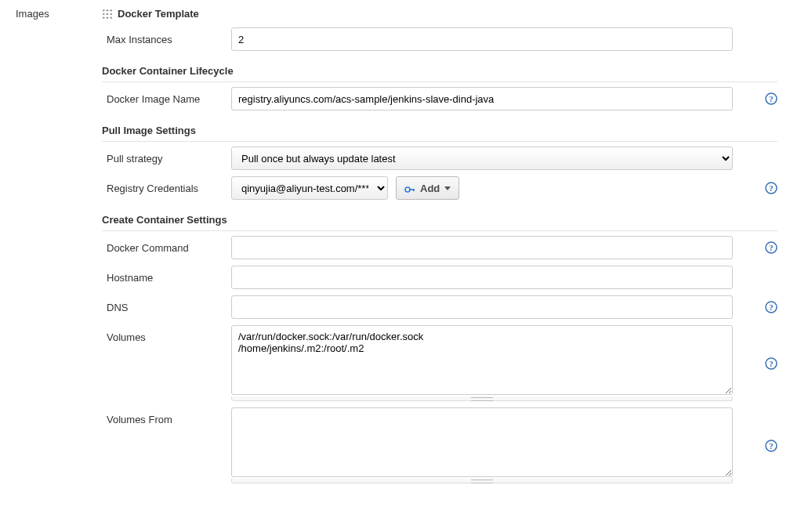  What do you see at coordinates (59, 14) in the screenshot?
I see `images-section-label: Images` at bounding box center [59, 14].